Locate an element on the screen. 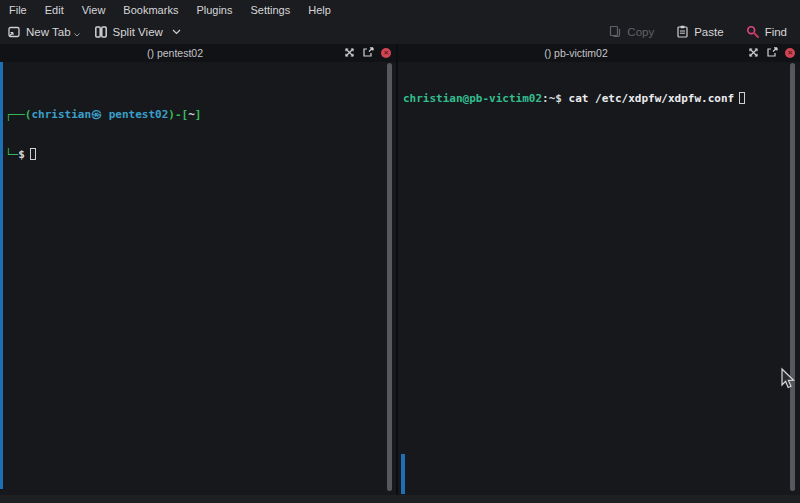  menu-help: Help is located at coordinates (320, 10).